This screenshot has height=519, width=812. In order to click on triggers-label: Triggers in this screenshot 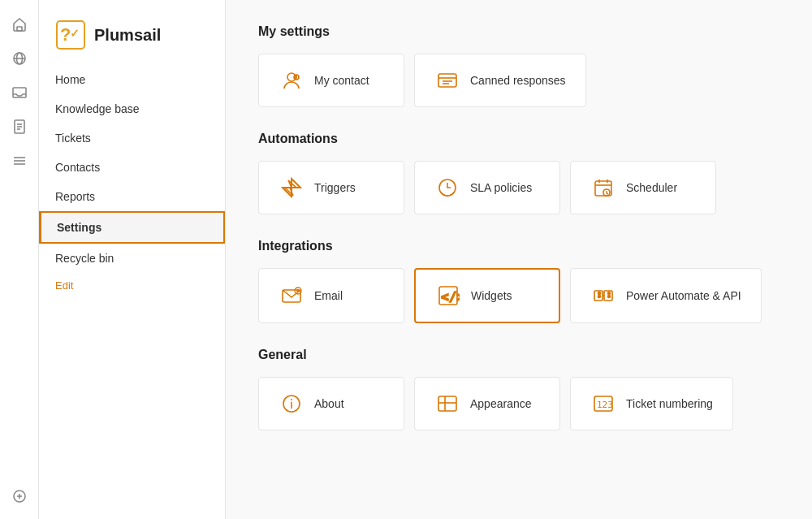, I will do `click(335, 188)`.